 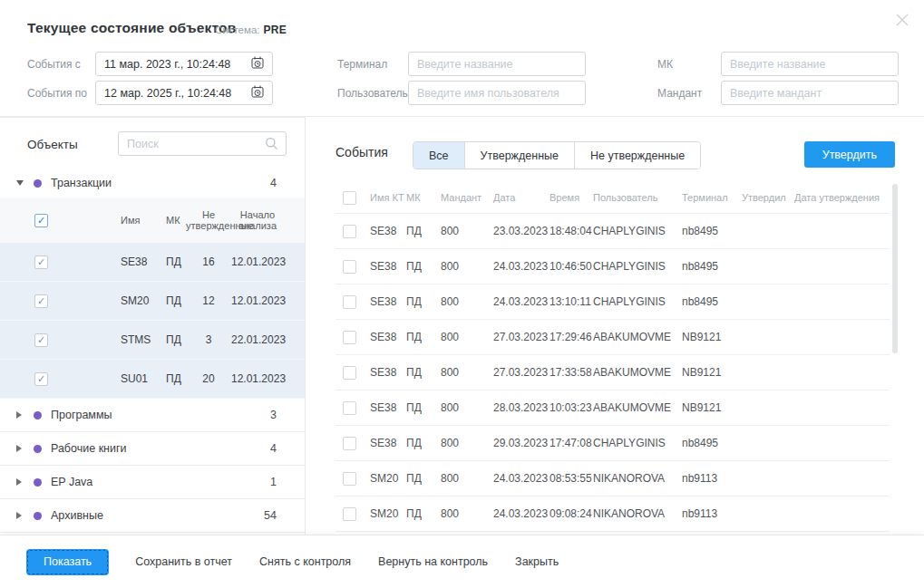 I want to click on cell-terminal: nb9113, so click(x=712, y=478).